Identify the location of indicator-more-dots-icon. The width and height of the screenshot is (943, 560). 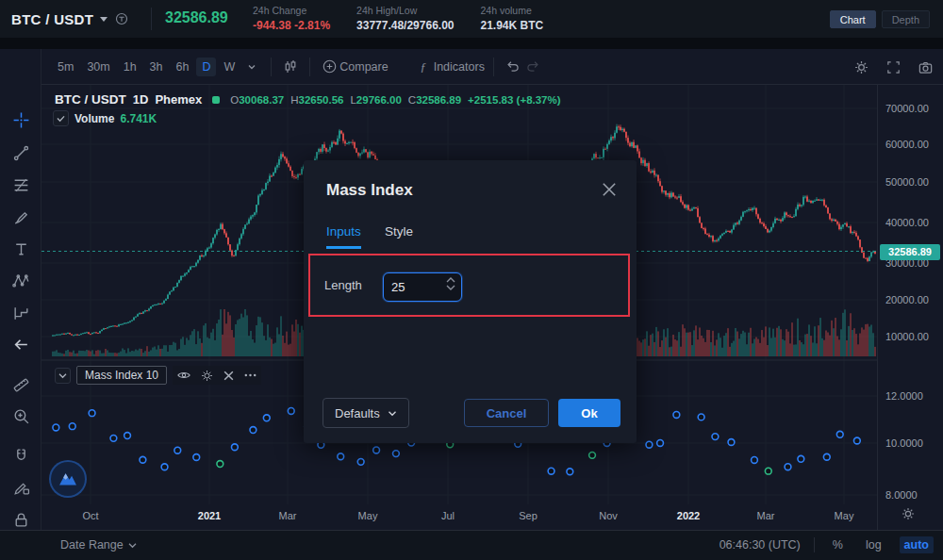
(251, 375).